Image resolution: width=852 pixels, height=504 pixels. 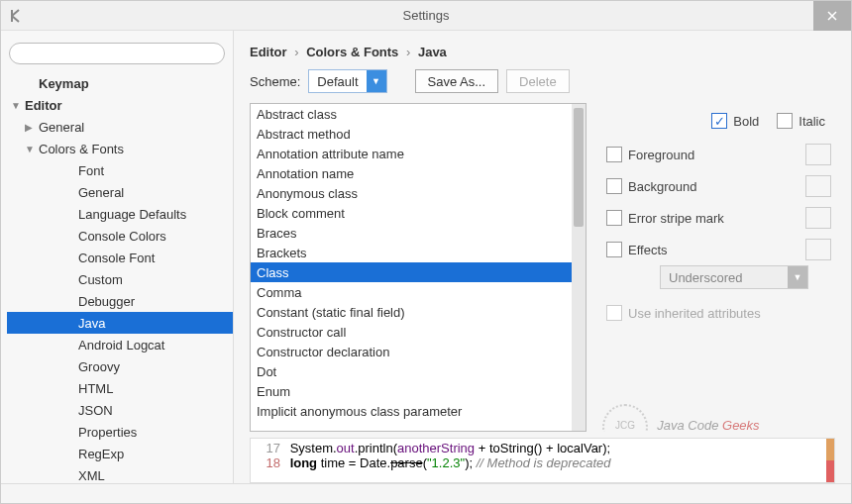 I want to click on sidebar-item-label: General, so click(x=101, y=192).